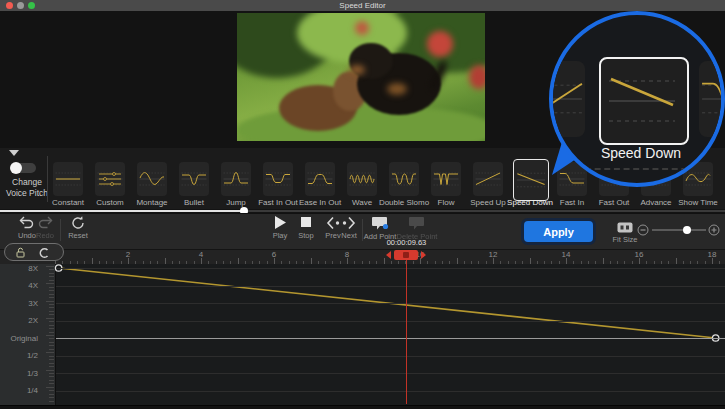 The image size is (725, 409). What do you see at coordinates (558, 232) in the screenshot?
I see `apply-button: Apply` at bounding box center [558, 232].